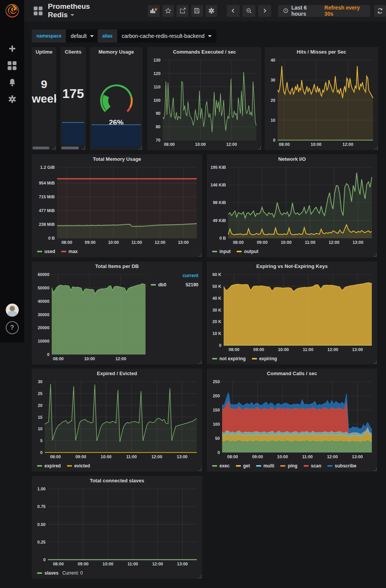 The image size is (386, 588). I want to click on svg-text: 12:00, so click(332, 457).